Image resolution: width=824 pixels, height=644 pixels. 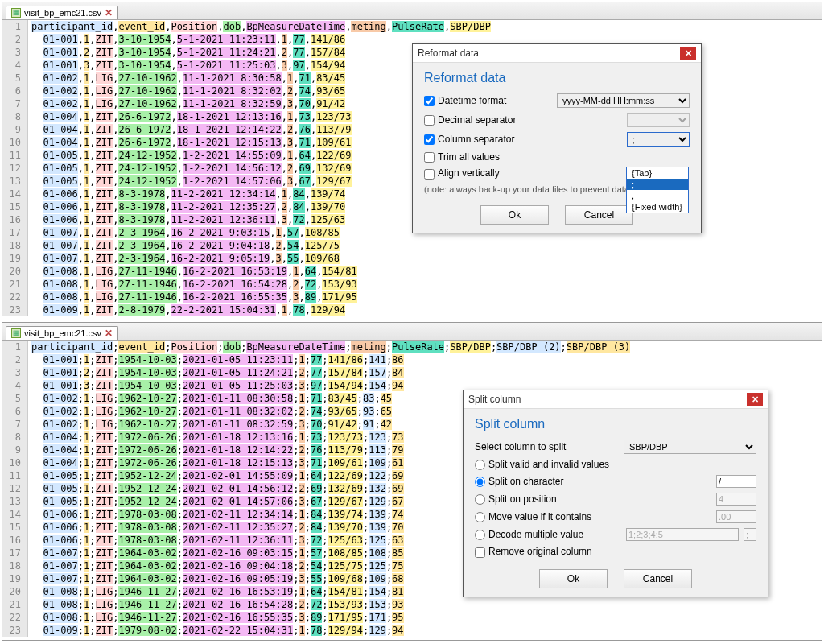 What do you see at coordinates (616, 399) in the screenshot?
I see `dialog-titlebar: Split column ✕` at bounding box center [616, 399].